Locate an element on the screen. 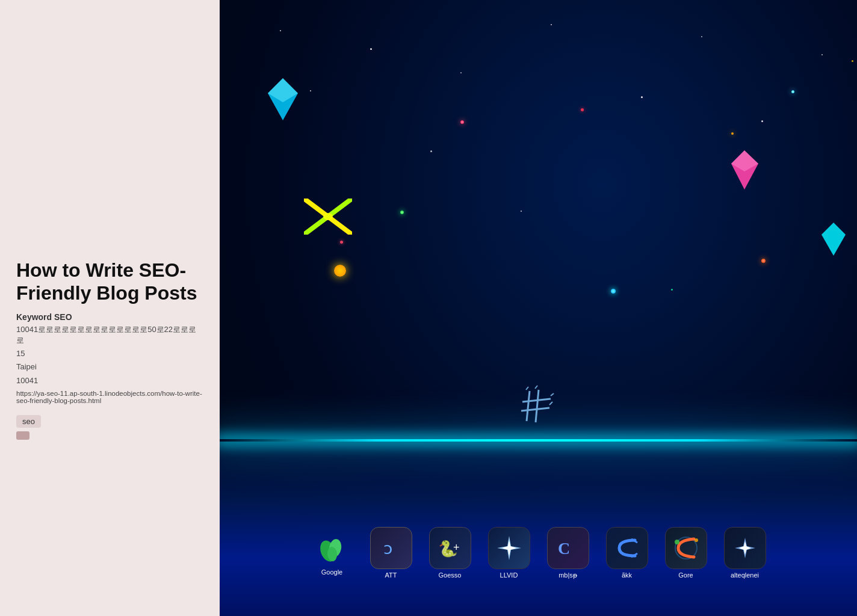  page-title: How to Write SEO-Friendly Blog Posts is located at coordinates (110, 282).